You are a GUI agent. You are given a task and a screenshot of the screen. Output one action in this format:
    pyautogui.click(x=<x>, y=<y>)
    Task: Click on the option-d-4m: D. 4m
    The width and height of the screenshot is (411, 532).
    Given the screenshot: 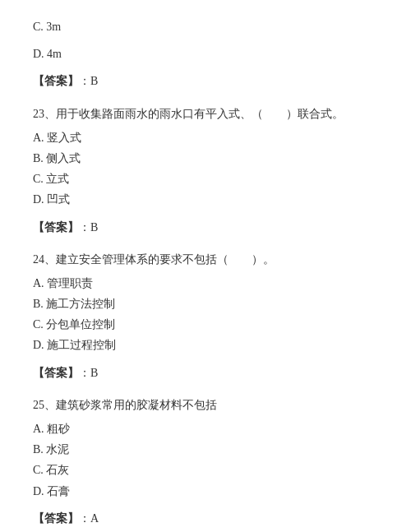 What is the action you would take?
    pyautogui.click(x=206, y=54)
    